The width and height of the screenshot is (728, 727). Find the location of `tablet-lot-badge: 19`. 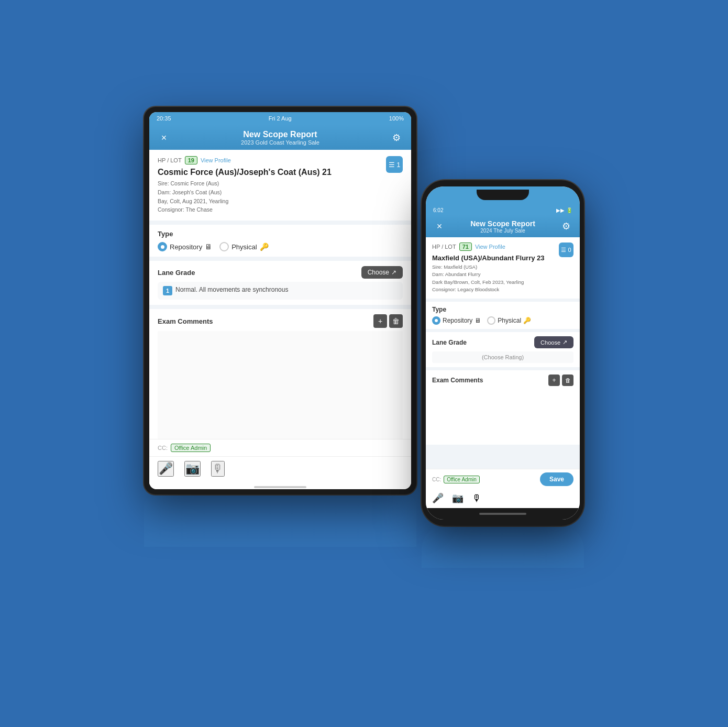

tablet-lot-badge: 19 is located at coordinates (191, 160).